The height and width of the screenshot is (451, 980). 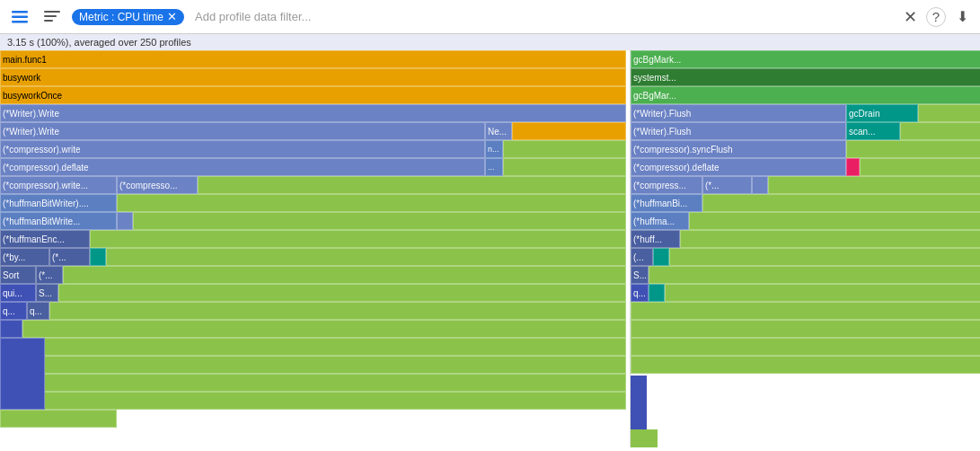 What do you see at coordinates (641, 257) in the screenshot?
I see `list-item: (...` at bounding box center [641, 257].